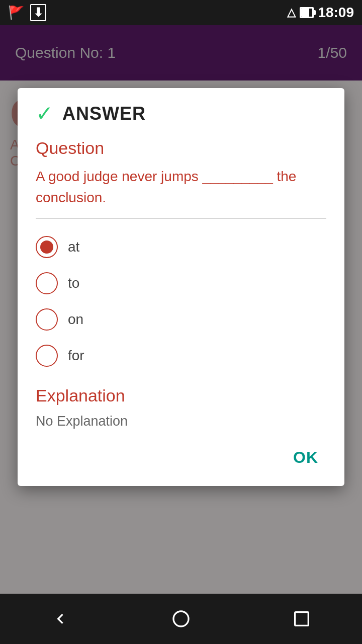 This screenshot has height=644, width=362. What do you see at coordinates (73, 283) in the screenshot?
I see `option-to-label: to` at bounding box center [73, 283].